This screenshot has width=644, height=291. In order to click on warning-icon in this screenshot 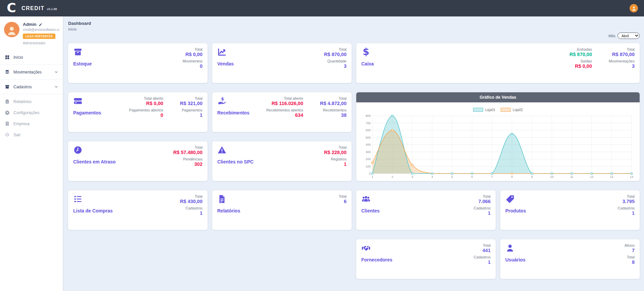, I will do `click(222, 150)`.